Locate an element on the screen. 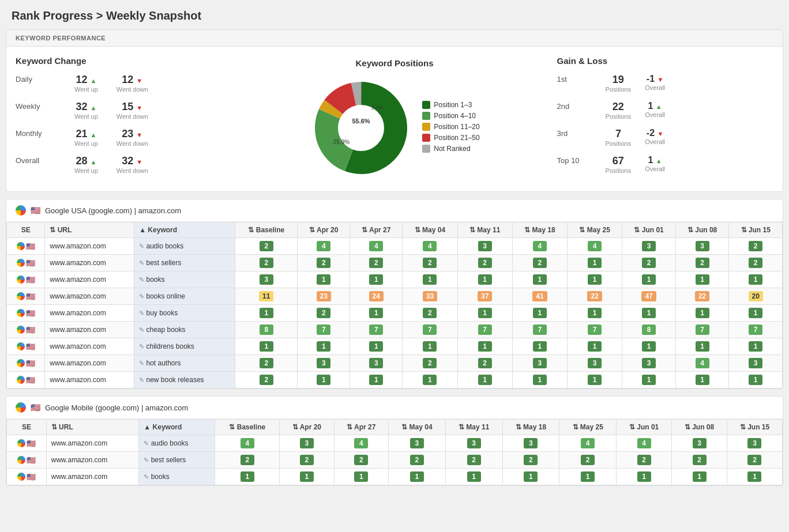 This screenshot has height=532, width=789. gl-top10-row: Top 10 67 Positions 1 ▲ Overall is located at coordinates (666, 165).